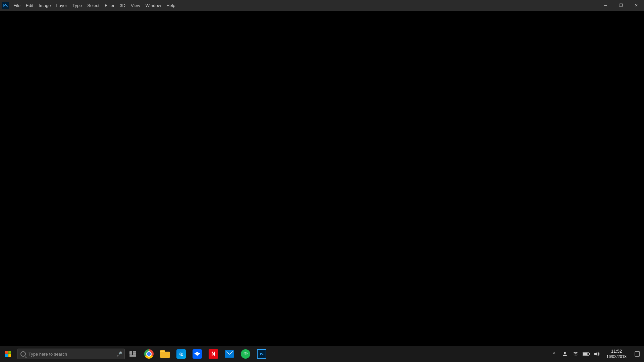 This screenshot has width=644, height=362. Describe the element at coordinates (616, 351) in the screenshot. I see `time-display: 11:52` at that location.